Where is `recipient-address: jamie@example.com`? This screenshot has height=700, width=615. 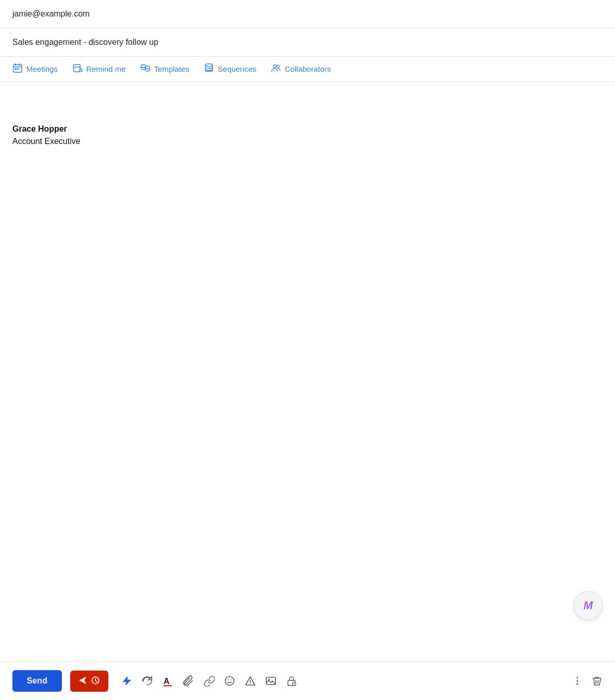
recipient-address: jamie@example.com is located at coordinates (51, 13).